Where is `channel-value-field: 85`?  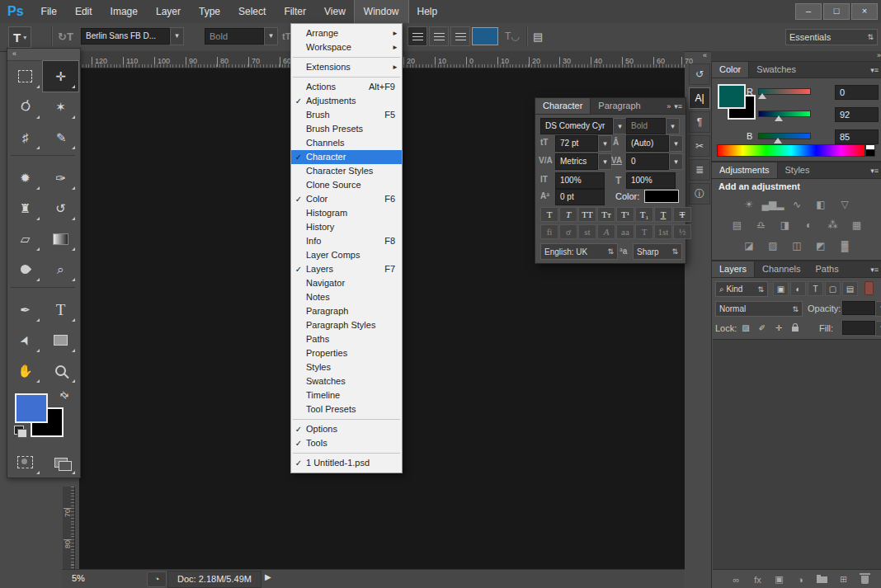 channel-value-field: 85 is located at coordinates (856, 137).